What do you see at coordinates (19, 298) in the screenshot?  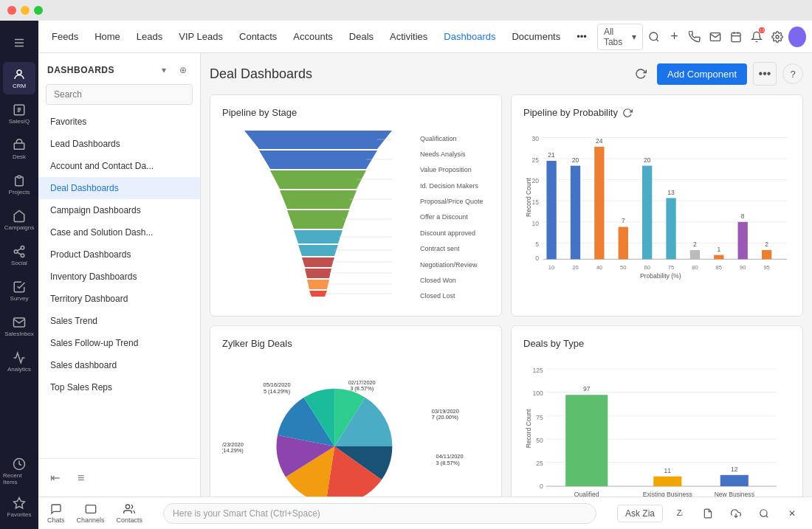 I see `sidebar-label-survey: Survey` at bounding box center [19, 298].